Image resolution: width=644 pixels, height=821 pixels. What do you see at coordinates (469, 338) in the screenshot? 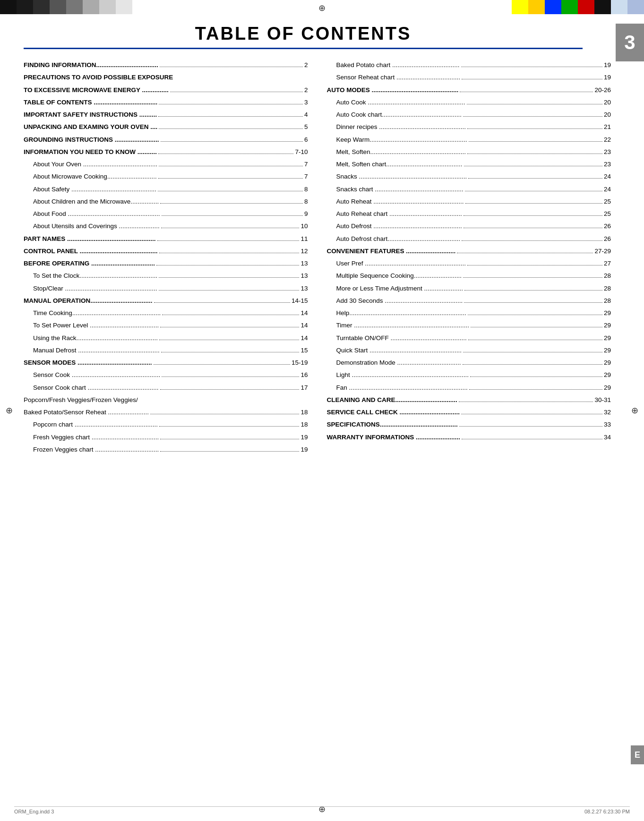
I see `toc-entry: Turntable ON/OFF .......................…` at bounding box center [469, 338].